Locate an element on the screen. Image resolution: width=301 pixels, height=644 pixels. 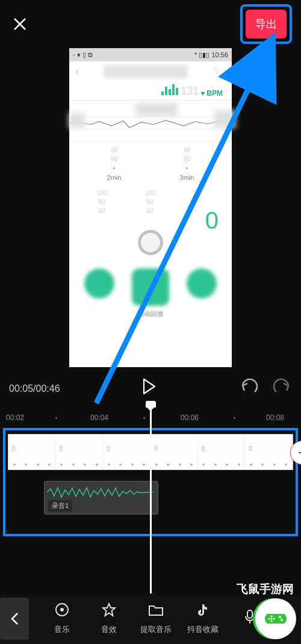
douyin-icon is located at coordinates (203, 611).